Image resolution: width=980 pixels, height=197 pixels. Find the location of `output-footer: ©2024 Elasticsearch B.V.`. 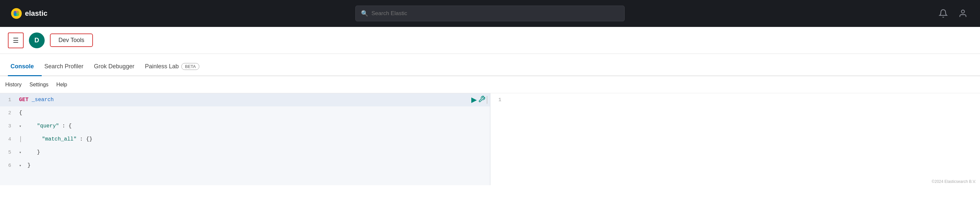

output-footer: ©2024 Elasticsearch B.V. is located at coordinates (954, 181).